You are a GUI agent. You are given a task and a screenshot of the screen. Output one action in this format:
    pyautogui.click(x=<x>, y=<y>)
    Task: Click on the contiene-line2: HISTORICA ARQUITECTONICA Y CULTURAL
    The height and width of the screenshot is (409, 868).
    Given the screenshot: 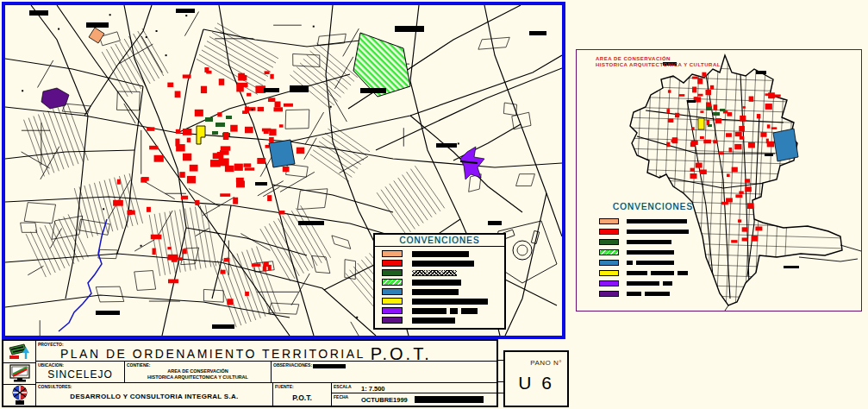 What is the action you would take?
    pyautogui.click(x=198, y=378)
    